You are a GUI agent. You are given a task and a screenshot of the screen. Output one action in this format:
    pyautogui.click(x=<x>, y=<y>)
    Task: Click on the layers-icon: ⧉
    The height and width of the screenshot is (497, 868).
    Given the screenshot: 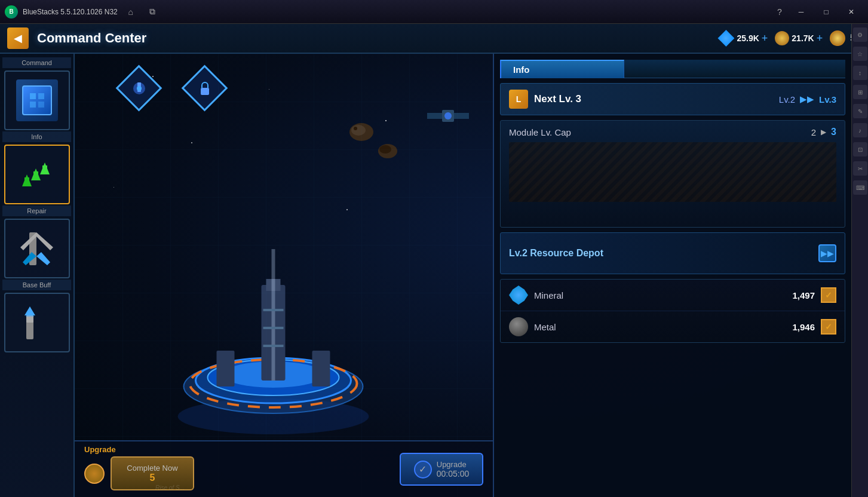 What is the action you would take?
    pyautogui.click(x=152, y=12)
    